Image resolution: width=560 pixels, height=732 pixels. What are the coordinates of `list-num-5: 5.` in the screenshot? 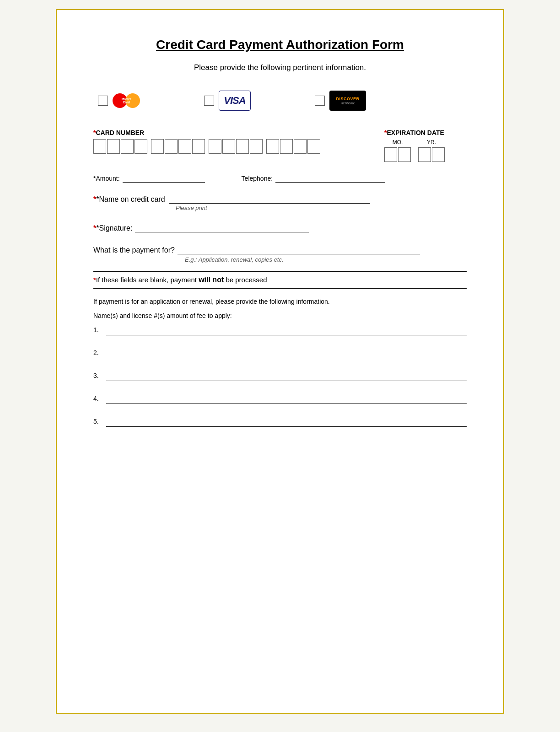 It's located at (98, 421).